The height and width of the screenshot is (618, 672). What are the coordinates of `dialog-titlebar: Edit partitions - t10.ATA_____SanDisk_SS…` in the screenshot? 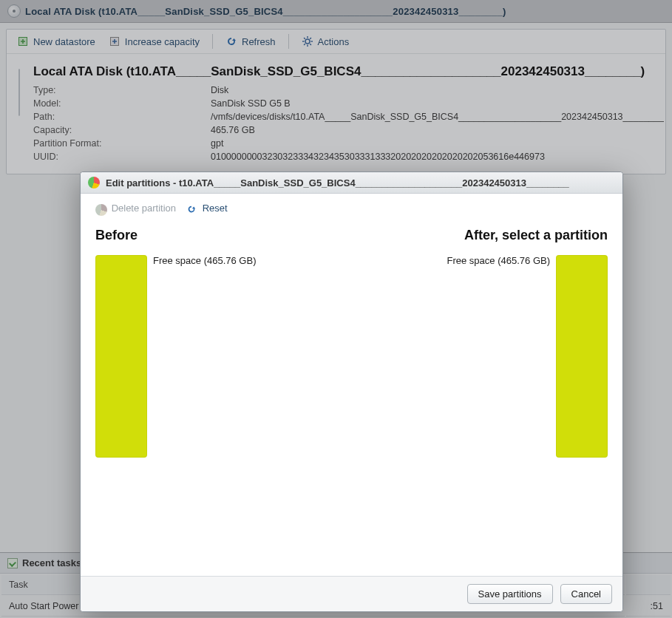 It's located at (352, 183).